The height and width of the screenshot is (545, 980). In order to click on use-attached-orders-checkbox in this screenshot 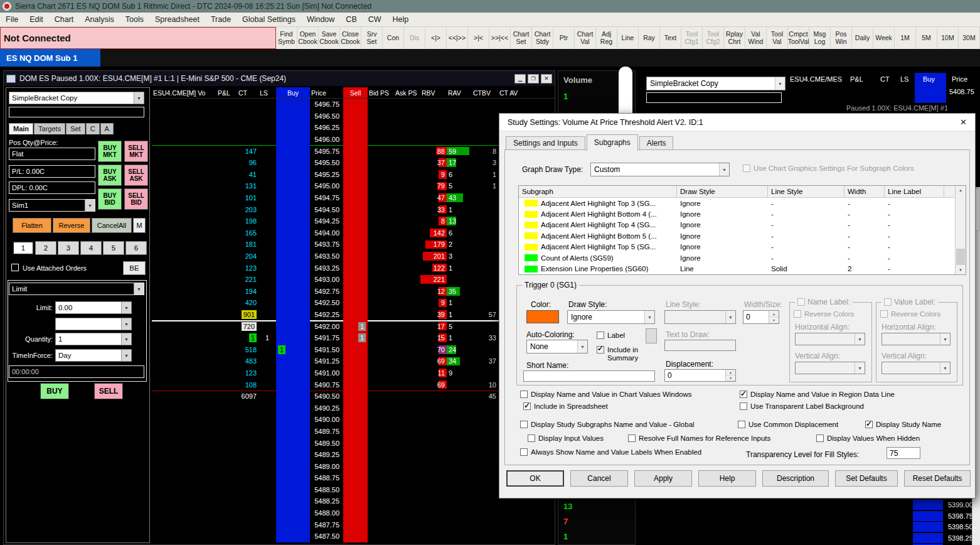, I will do `click(15, 267)`.